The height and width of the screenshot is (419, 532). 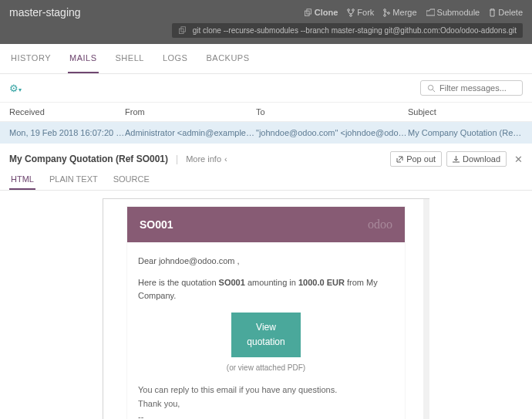 What do you see at coordinates (266, 290) in the screenshot?
I see `email-intro: Here is the quotation SO001 amounting in…` at bounding box center [266, 290].